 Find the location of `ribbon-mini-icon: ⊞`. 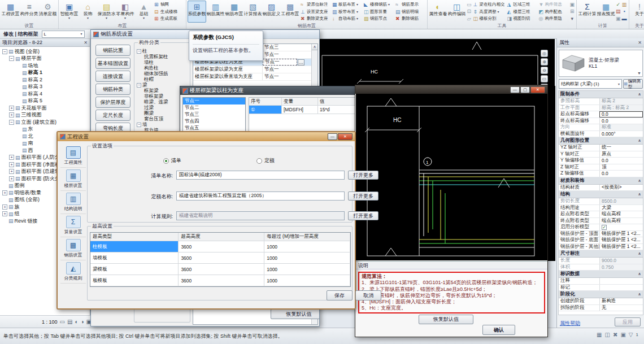

ribbon-mini-icon: ⊞ is located at coordinates (573, 11).